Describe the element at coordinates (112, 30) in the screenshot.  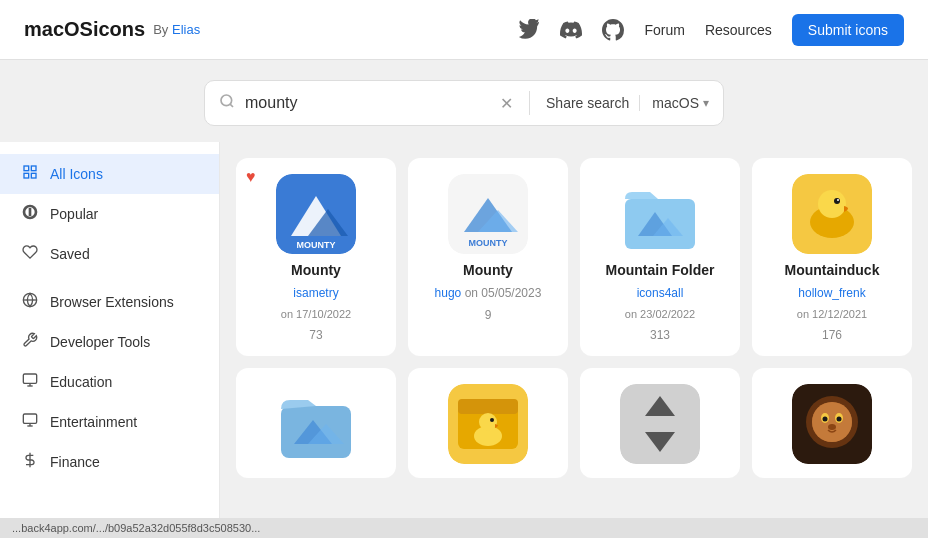
I see `header-left: macOSicons By Elias` at that location.